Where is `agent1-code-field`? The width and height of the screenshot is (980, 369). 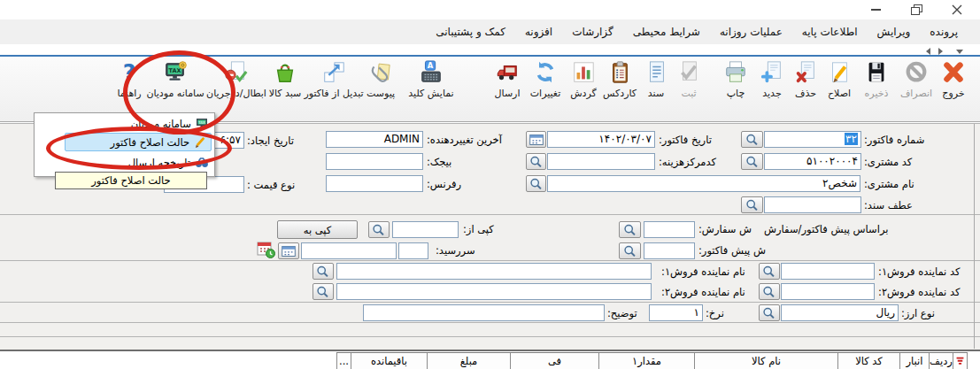 agent1-code-field is located at coordinates (828, 271).